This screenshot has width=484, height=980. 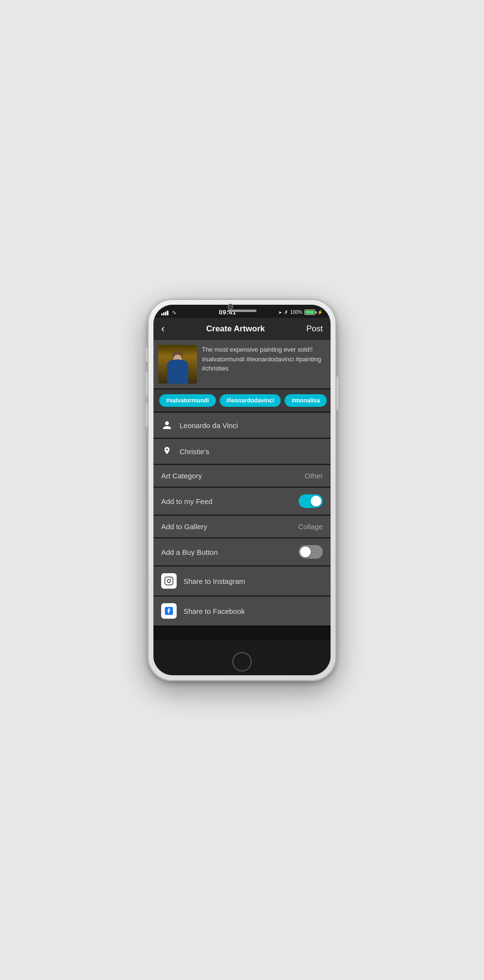 I want to click on nav-bar: ‹ Create Artwork Post, so click(x=242, y=329).